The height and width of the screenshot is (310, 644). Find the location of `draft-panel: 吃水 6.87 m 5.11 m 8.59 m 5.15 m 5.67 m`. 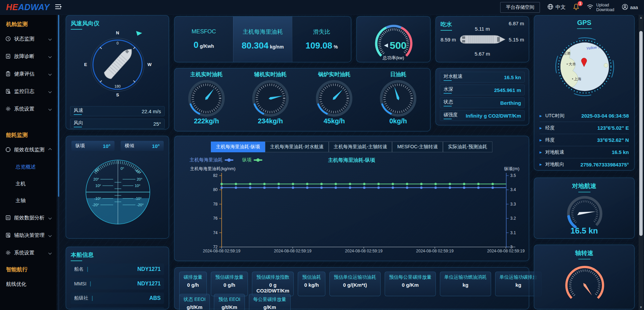

draft-panel: 吃水 6.87 m 5.11 m 8.59 m 5.15 m 5.67 m is located at coordinates (482, 39).